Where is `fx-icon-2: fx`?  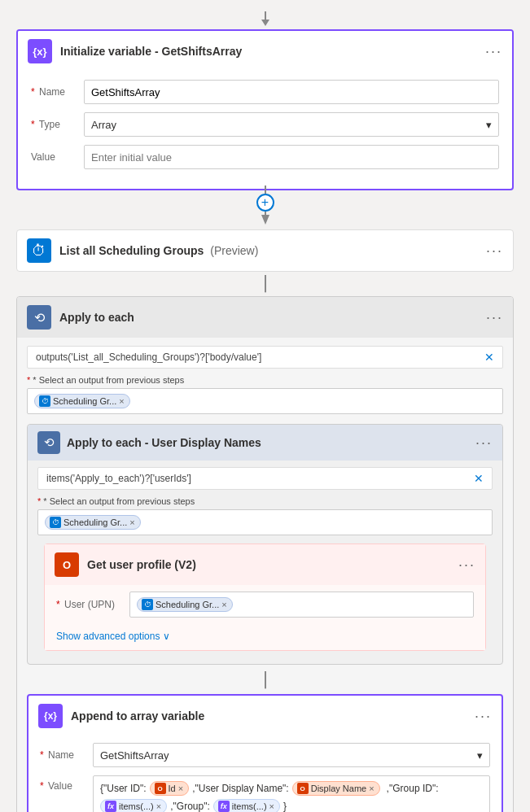 fx-icon-2: fx is located at coordinates (224, 806).